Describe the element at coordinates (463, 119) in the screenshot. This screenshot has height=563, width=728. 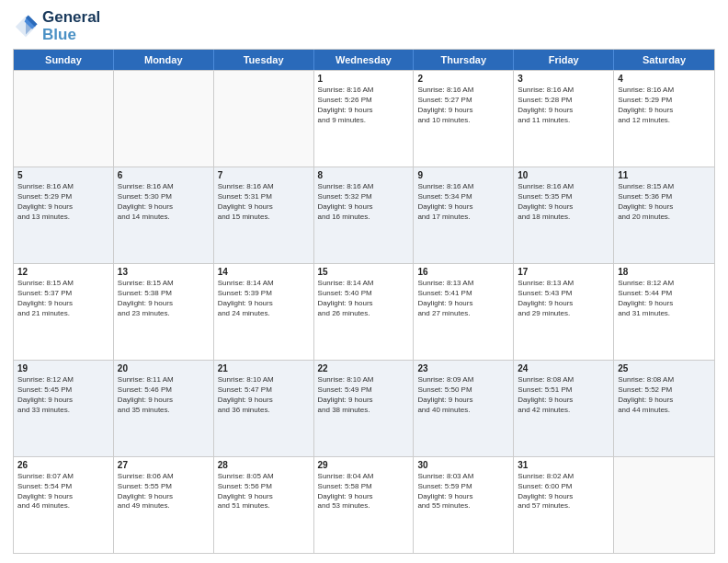
I see `calendar-cell: 2Sunrise: 8:16 AMSunset: 5:27 PMDaylight…` at that location.